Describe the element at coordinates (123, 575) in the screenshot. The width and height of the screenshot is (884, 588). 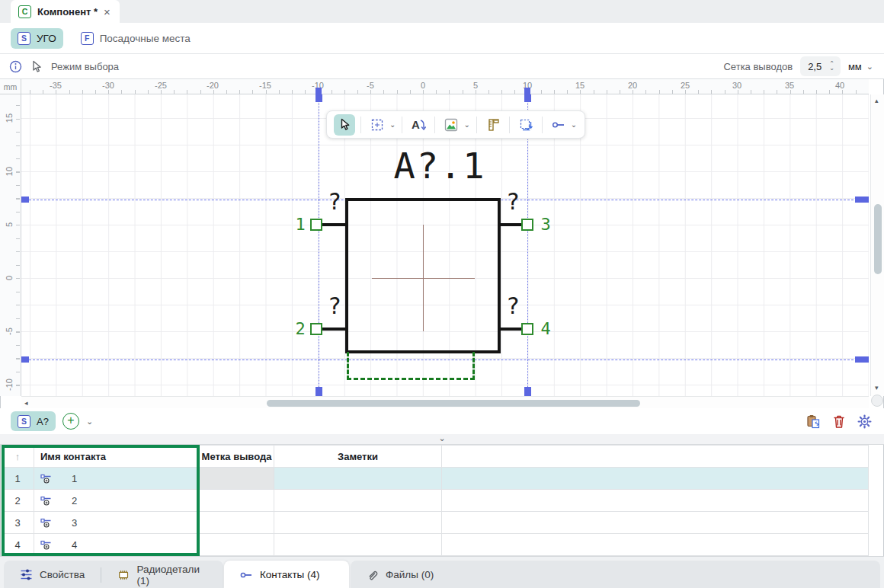
I see `chip-icon` at that location.